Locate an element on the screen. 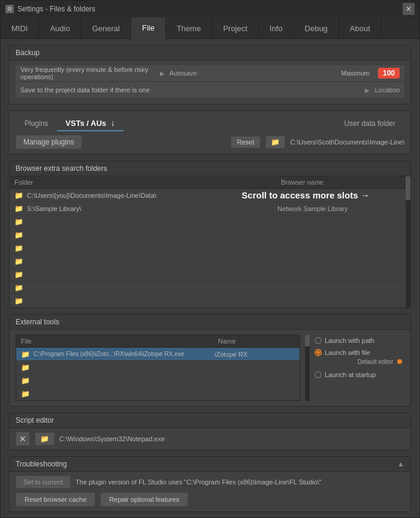  scroll-hint: Scroll to access more slots → is located at coordinates (306, 195).